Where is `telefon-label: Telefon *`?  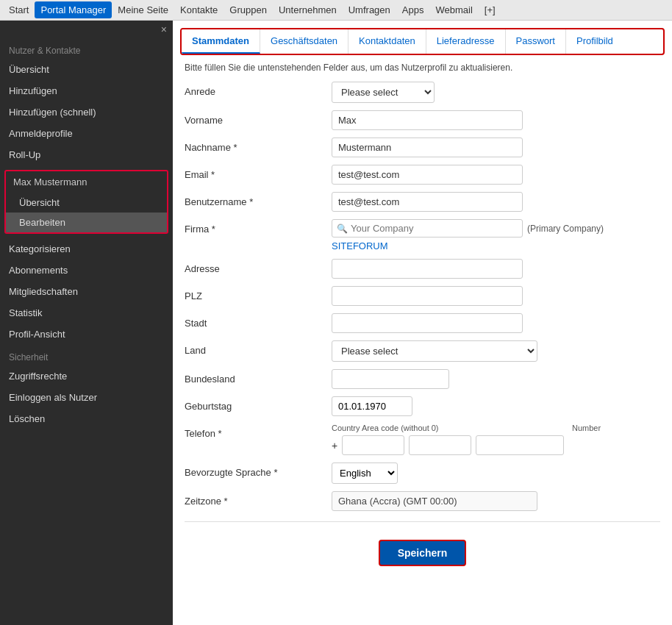
telefon-label: Telefon * is located at coordinates (258, 431).